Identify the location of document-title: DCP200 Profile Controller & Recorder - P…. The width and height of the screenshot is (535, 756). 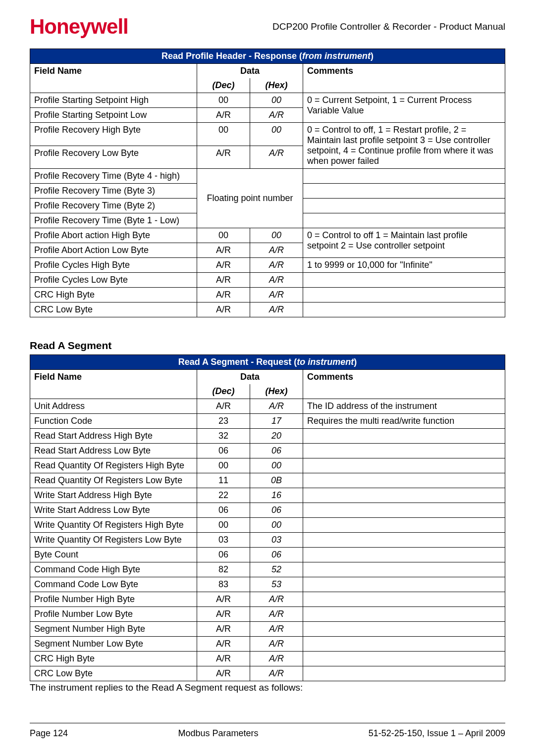
(389, 27).